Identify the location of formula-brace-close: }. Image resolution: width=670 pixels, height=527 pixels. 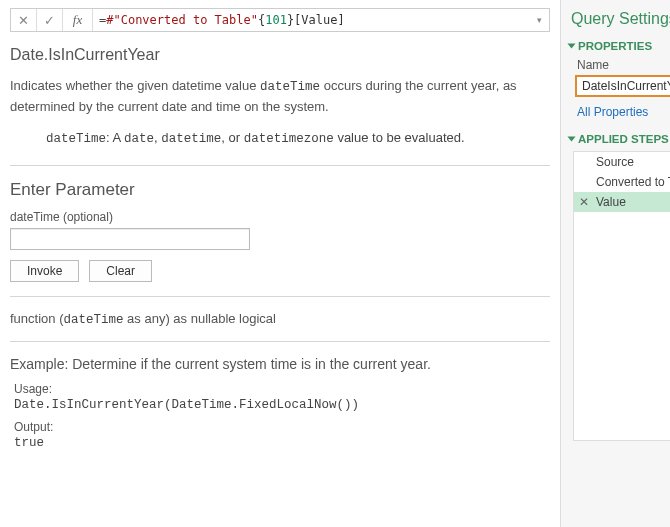
(290, 20).